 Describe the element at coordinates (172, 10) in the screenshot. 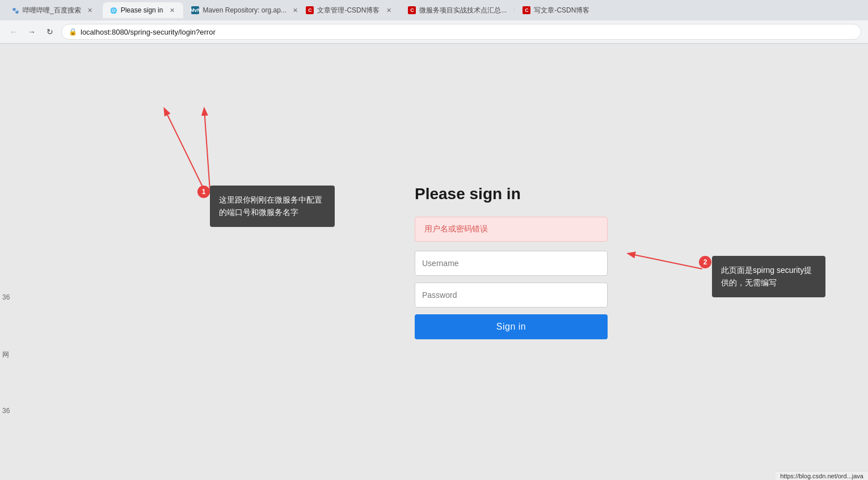

I see `tab-close-signin: ✕` at that location.